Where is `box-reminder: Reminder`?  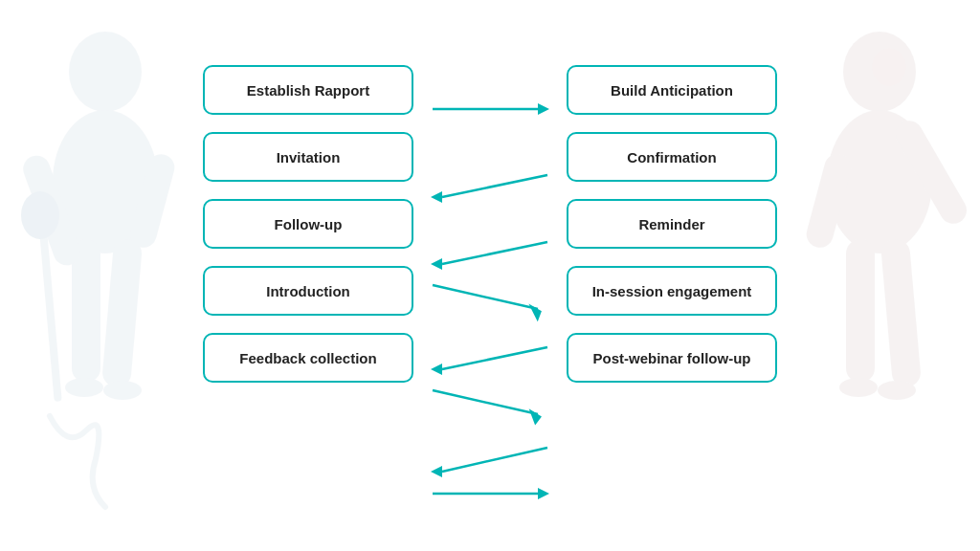
box-reminder: Reminder is located at coordinates (672, 224).